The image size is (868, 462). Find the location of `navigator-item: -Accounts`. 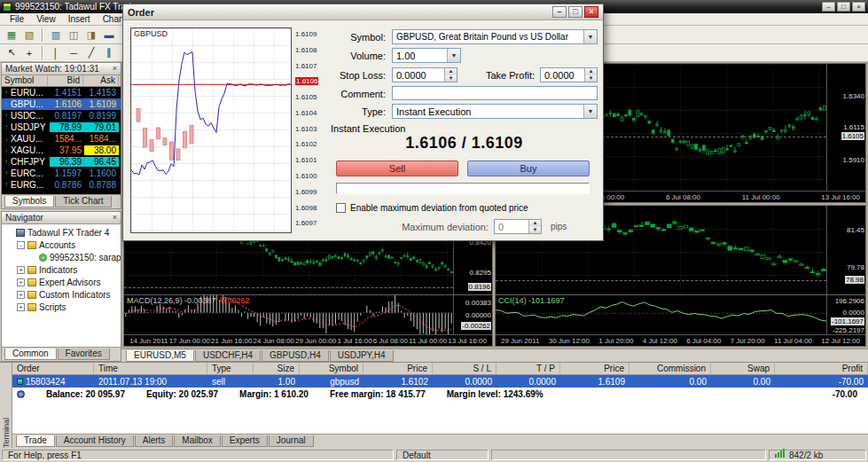

navigator-item: -Accounts is located at coordinates (61, 245).